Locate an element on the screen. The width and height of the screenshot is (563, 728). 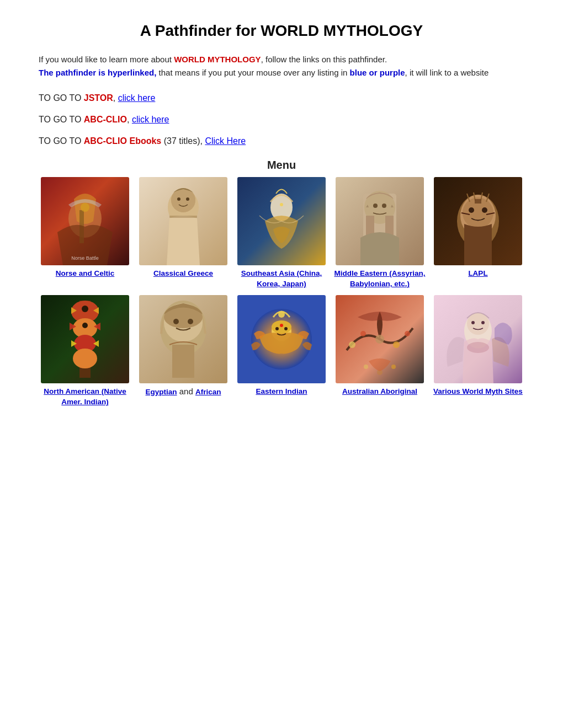
northam-image is located at coordinates (85, 339).